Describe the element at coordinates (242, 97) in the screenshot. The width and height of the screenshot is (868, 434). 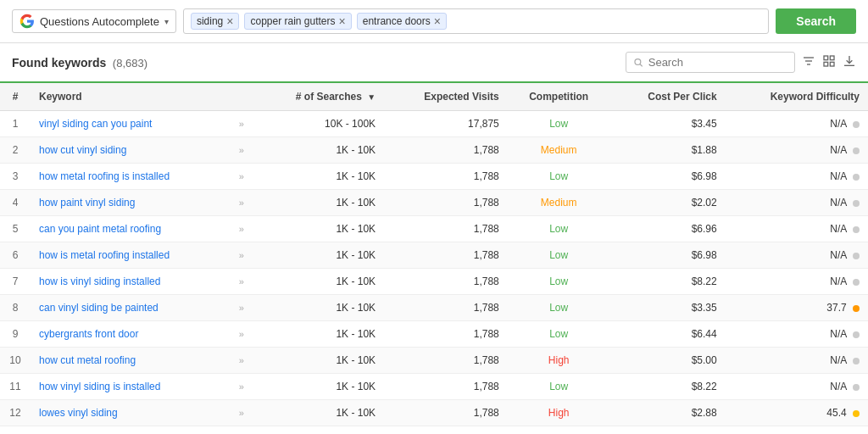
I see `col-header-arrow` at that location.